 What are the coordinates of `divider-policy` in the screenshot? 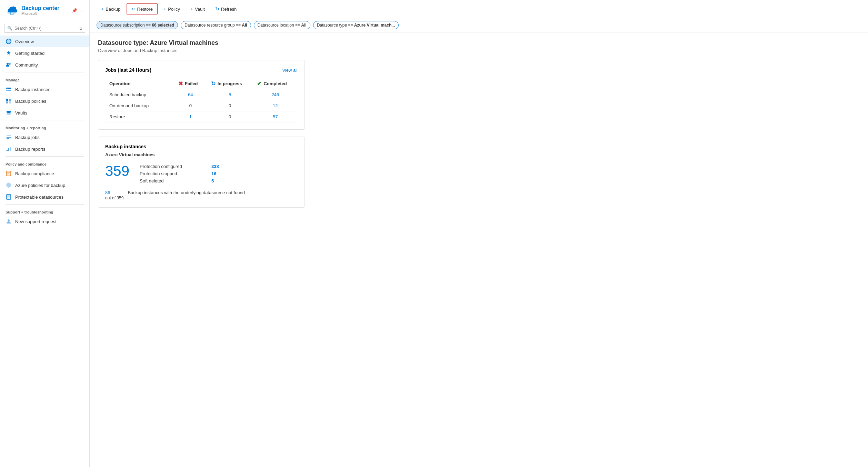 It's located at (45, 157).